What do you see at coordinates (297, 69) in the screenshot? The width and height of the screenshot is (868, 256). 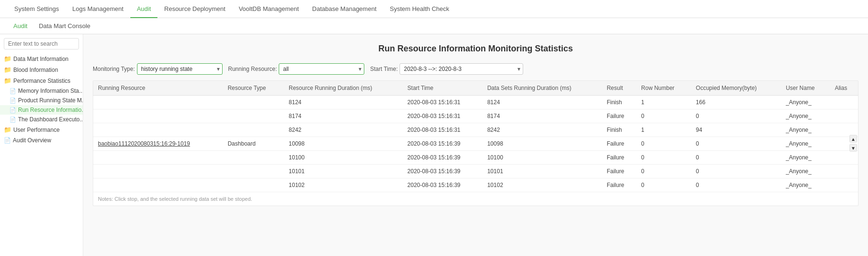 I see `running-resource-group: Running Resource: all` at bounding box center [297, 69].